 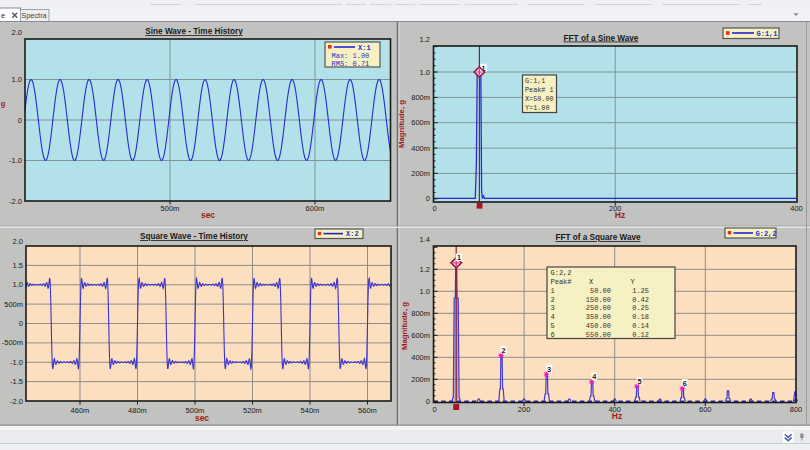 I want to click on svg-text: 400, so click(x=796, y=208).